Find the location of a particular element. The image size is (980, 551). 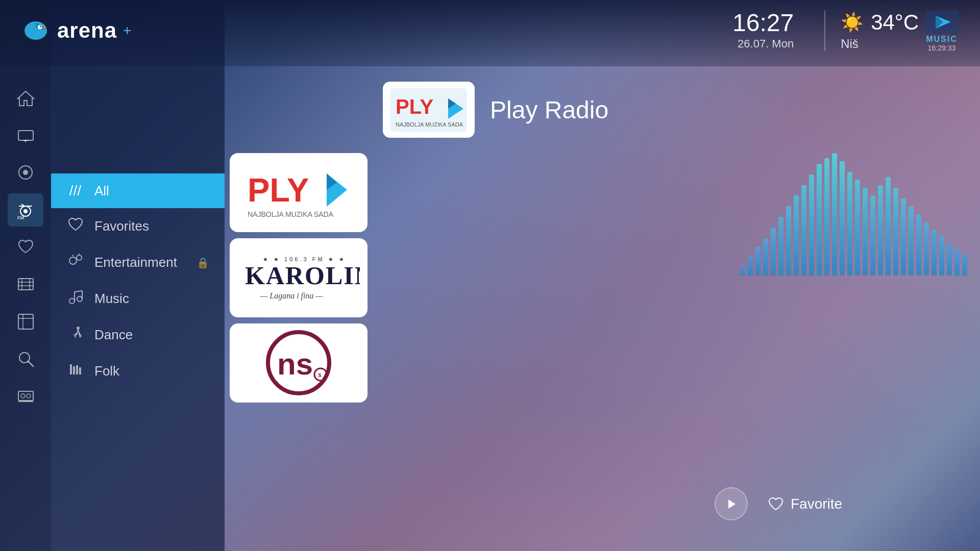

svg-text: — Lagana i fina — is located at coordinates (291, 296).